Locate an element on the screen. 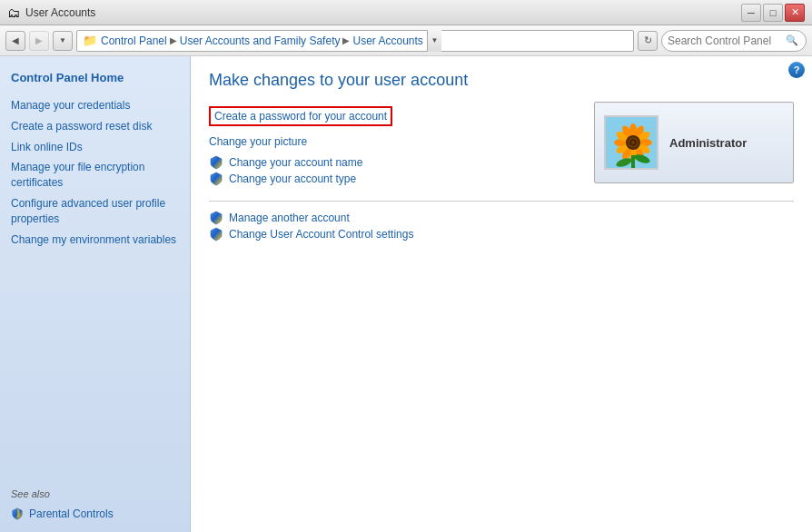 The width and height of the screenshot is (812, 532). divider is located at coordinates (501, 202).